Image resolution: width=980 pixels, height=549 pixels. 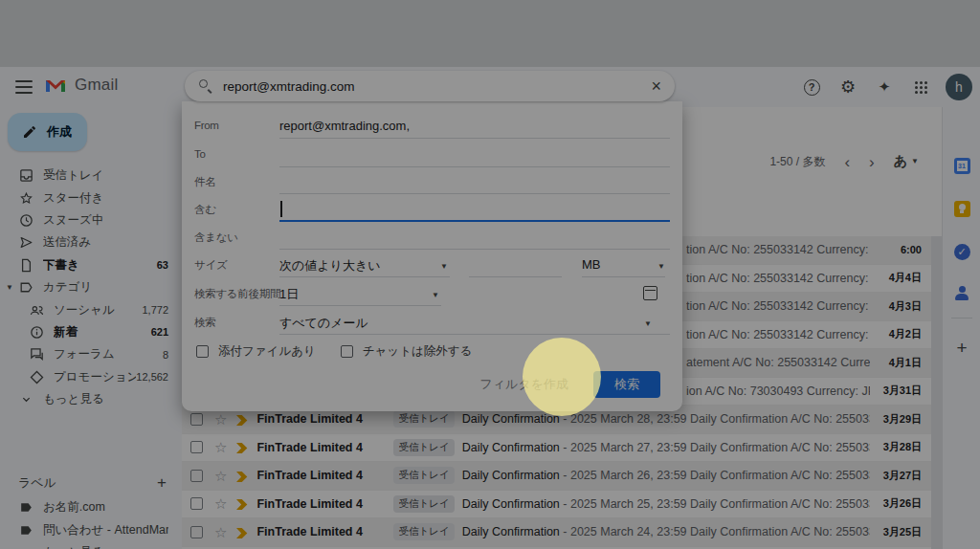 What do you see at coordinates (36, 333) in the screenshot?
I see `info-icon` at bounding box center [36, 333].